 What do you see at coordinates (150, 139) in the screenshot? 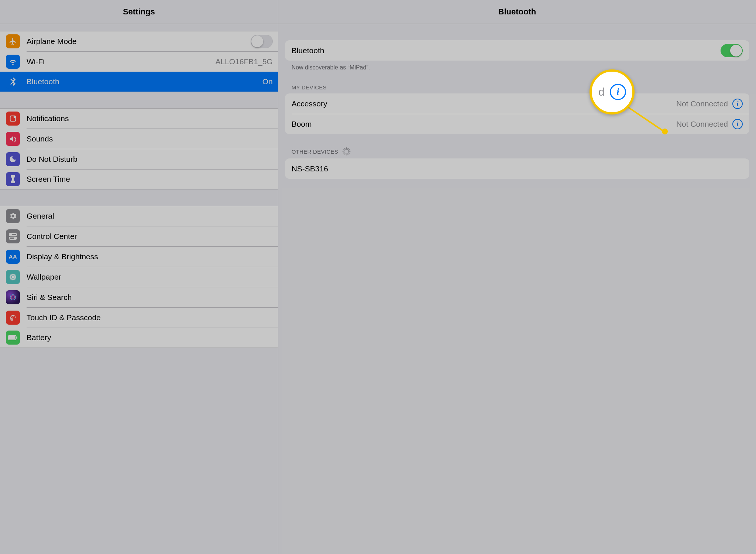
I see `sounds-label: Sounds` at bounding box center [150, 139].